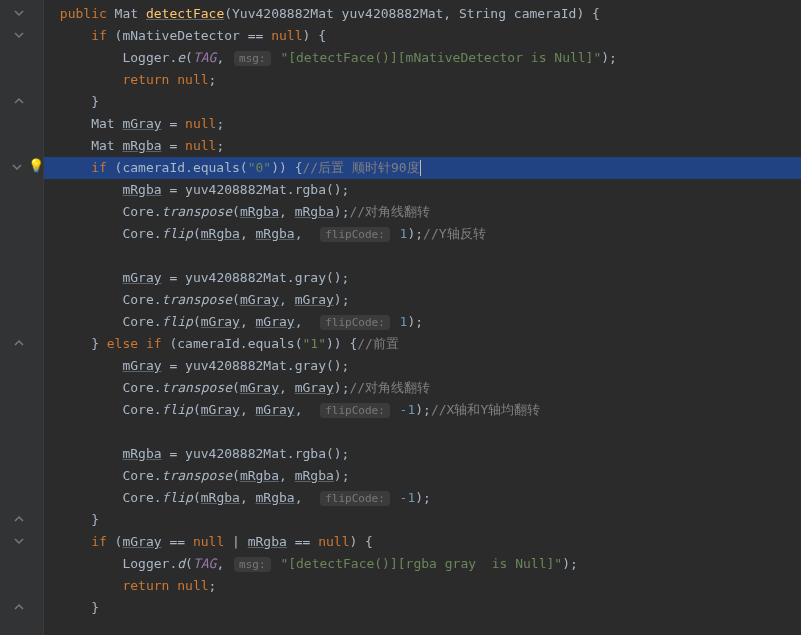 The width and height of the screenshot is (801, 635). I want to click on code-line: Mat mRgba = null;, so click(422, 146).